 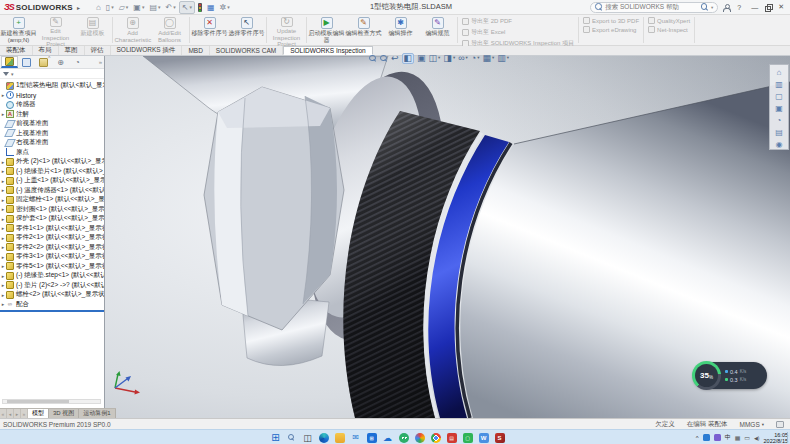 I want to click on panel-split-handle, so click(x=52, y=311).